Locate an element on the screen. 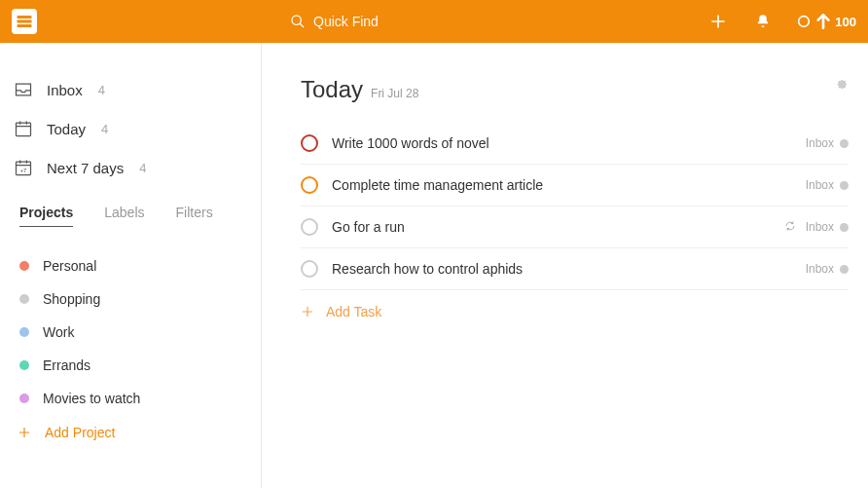 The width and height of the screenshot is (868, 488). tab-labels: Labels is located at coordinates (125, 216).